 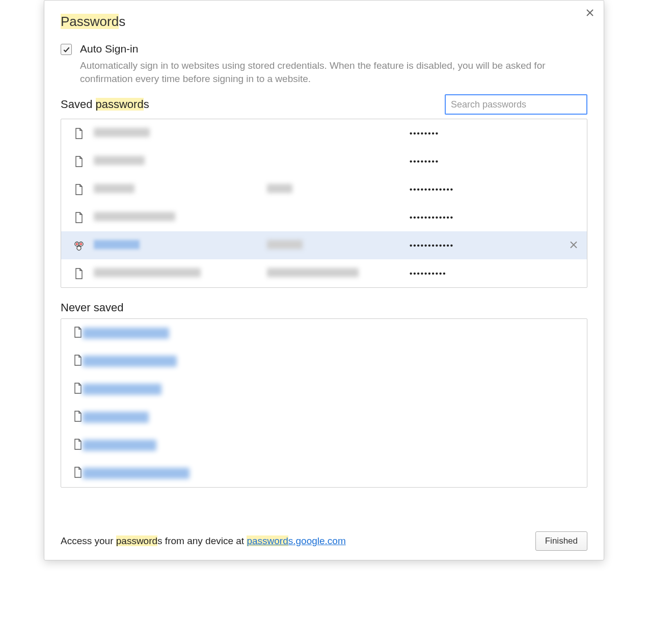 I want to click on auto-signin-checkbox, so click(x=66, y=49).